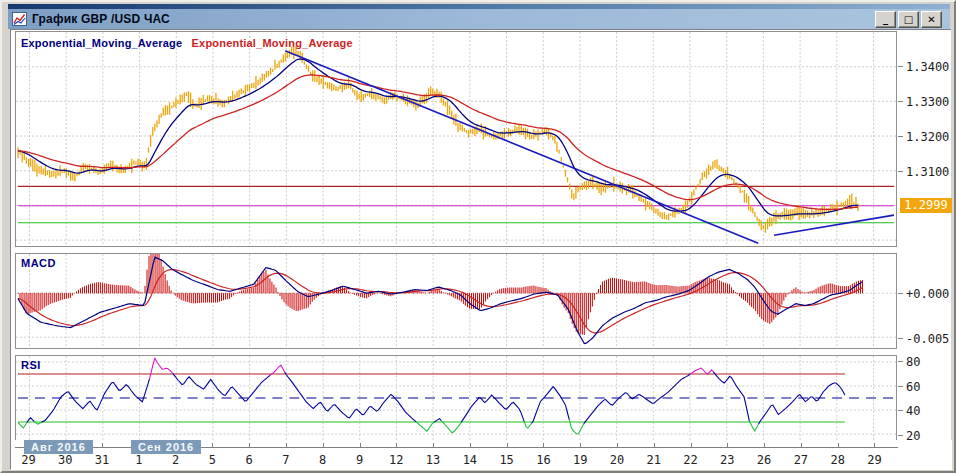  Describe the element at coordinates (931, 338) in the screenshot. I see `y-axis-tick-label: -0.005` at that location.